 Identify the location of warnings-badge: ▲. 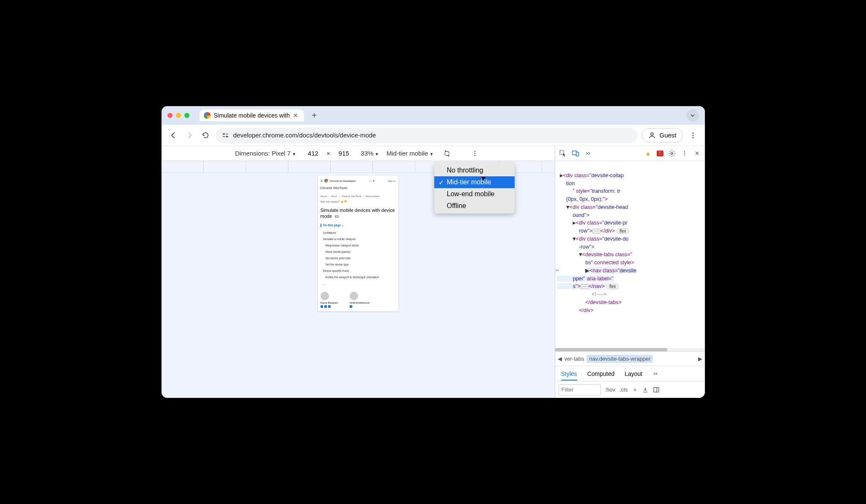
(648, 153).